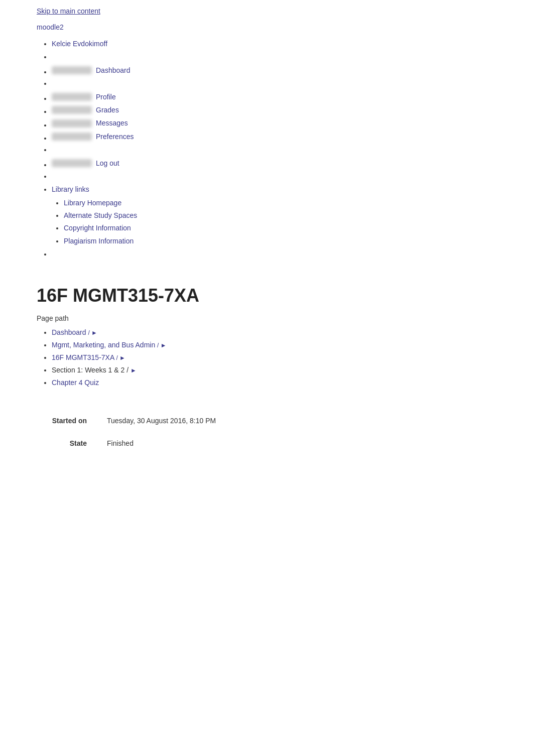  Describe the element at coordinates (192, 421) in the screenshot. I see `started-on-value: Tuesday, 30 August 2016, 8:10 PM` at that location.